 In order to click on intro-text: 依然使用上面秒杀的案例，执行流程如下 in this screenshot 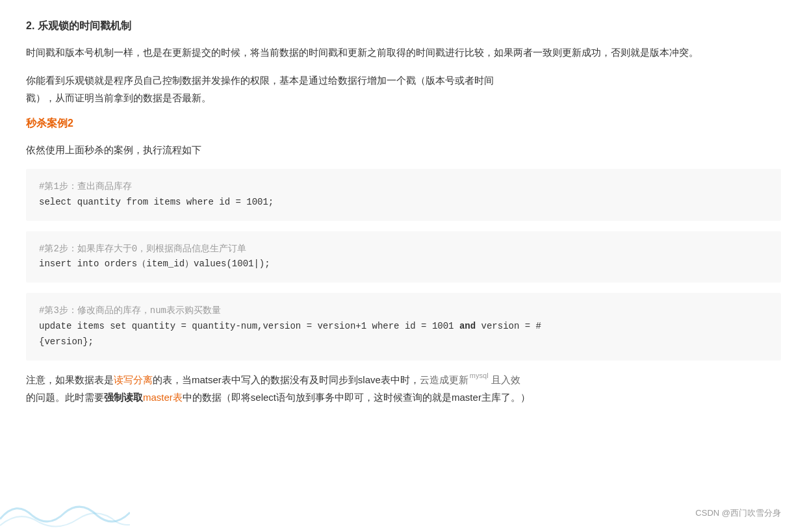, I will do `click(404, 149)`.